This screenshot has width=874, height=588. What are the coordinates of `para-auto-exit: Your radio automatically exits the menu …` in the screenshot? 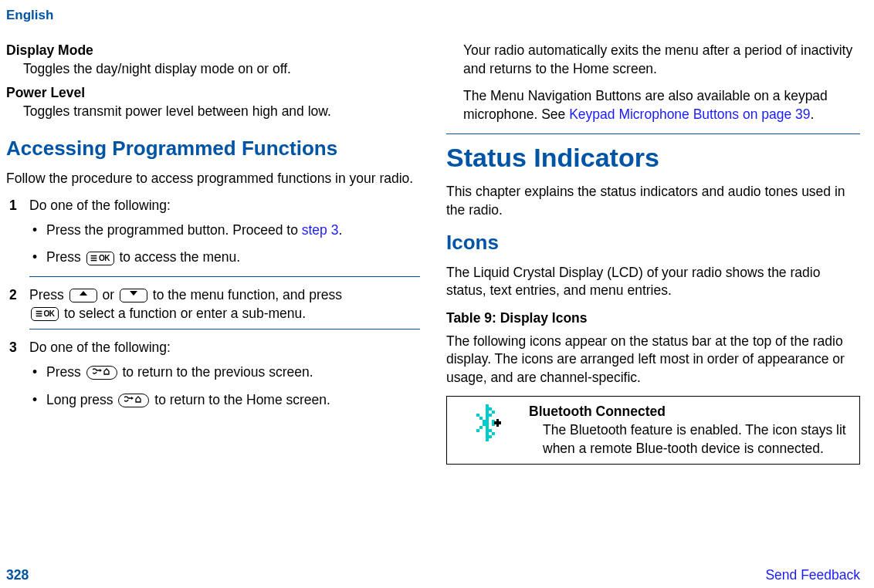 It's located at (662, 60).